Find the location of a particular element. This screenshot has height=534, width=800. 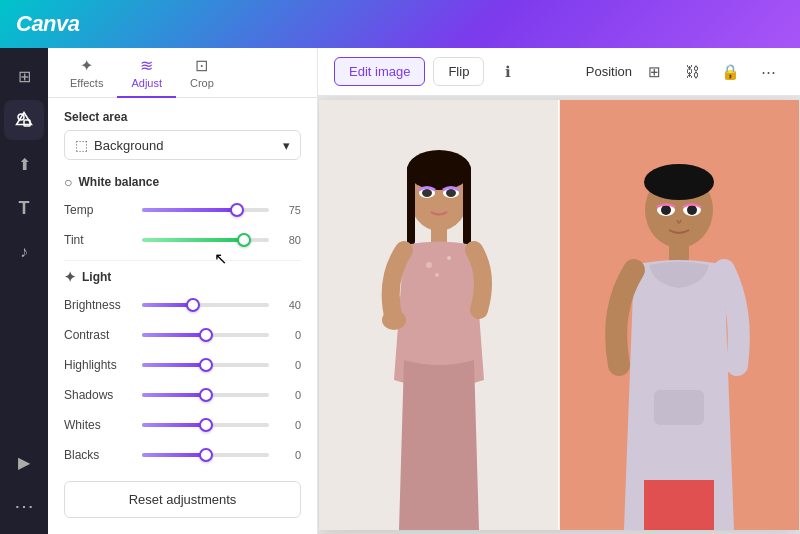

whites-label: Whites is located at coordinates (99, 425).